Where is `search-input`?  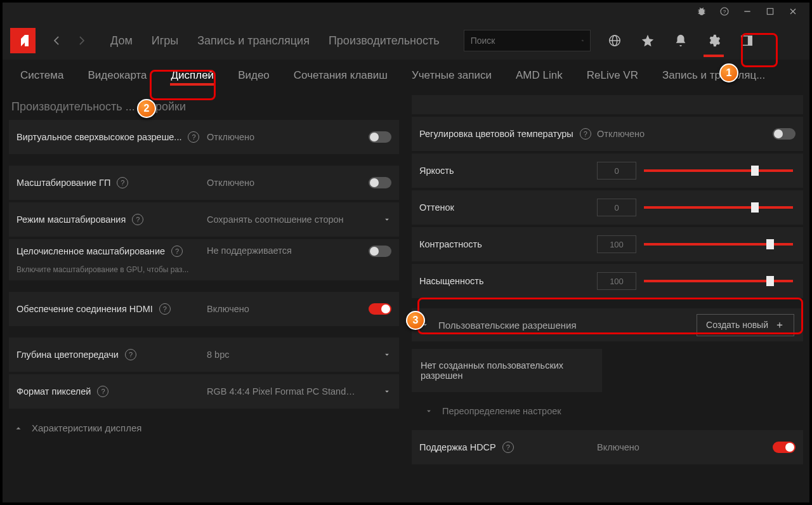
search-input is located at coordinates (527, 41).